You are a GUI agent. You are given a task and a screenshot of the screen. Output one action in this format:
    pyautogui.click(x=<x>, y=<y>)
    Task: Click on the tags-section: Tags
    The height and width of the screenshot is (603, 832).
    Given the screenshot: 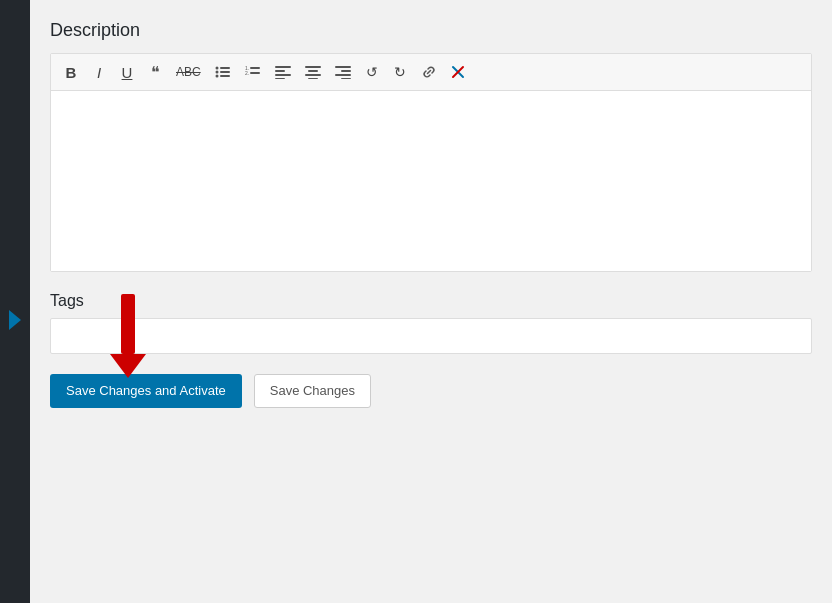 What is the action you would take?
    pyautogui.click(x=431, y=323)
    